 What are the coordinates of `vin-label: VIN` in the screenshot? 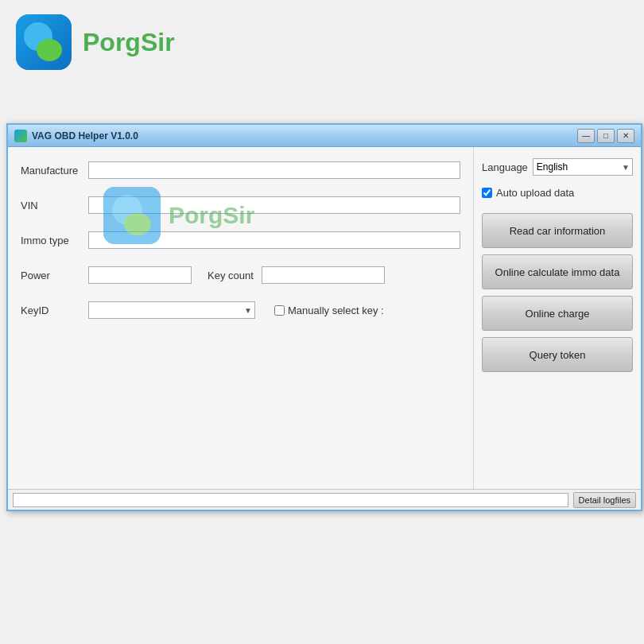 It's located at (51, 205).